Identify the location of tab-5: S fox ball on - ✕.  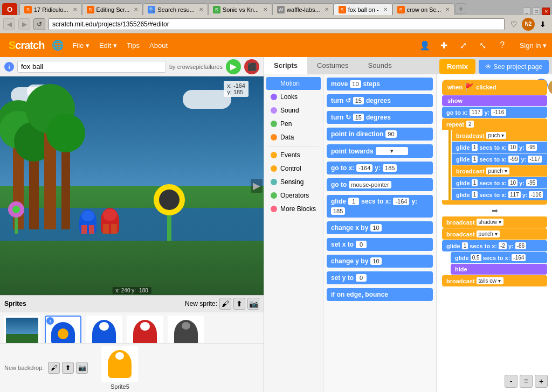
(363, 9).